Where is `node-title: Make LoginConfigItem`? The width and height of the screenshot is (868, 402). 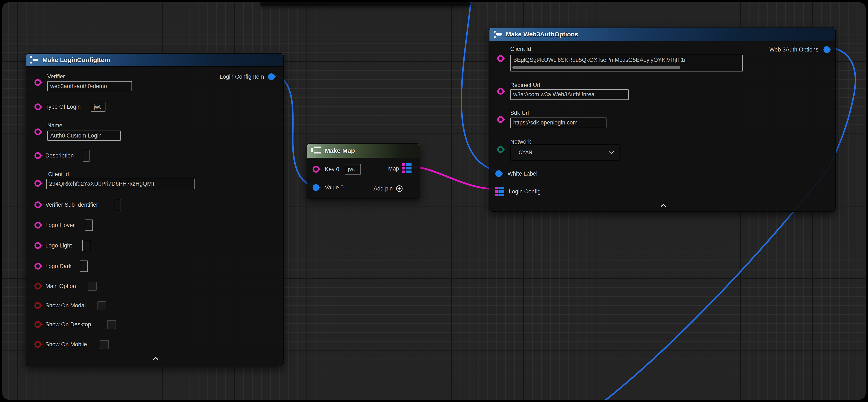
node-title: Make LoginConfigItem is located at coordinates (76, 60).